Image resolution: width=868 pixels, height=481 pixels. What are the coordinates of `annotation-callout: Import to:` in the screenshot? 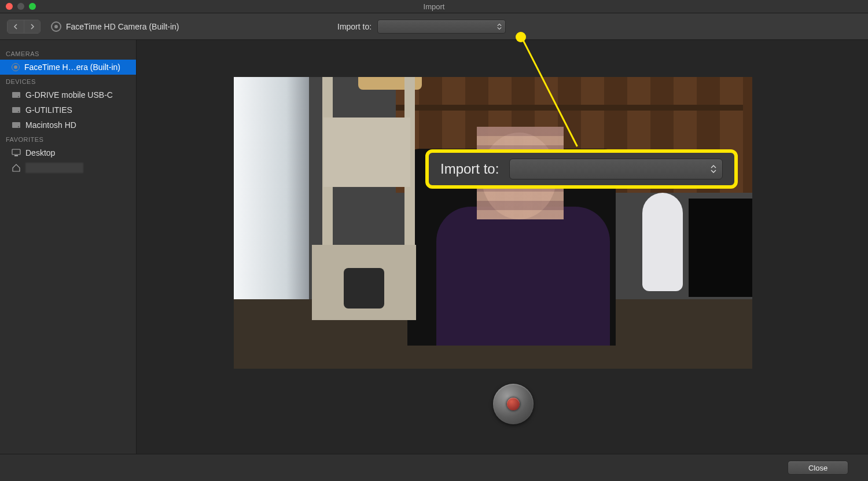 It's located at (582, 169).